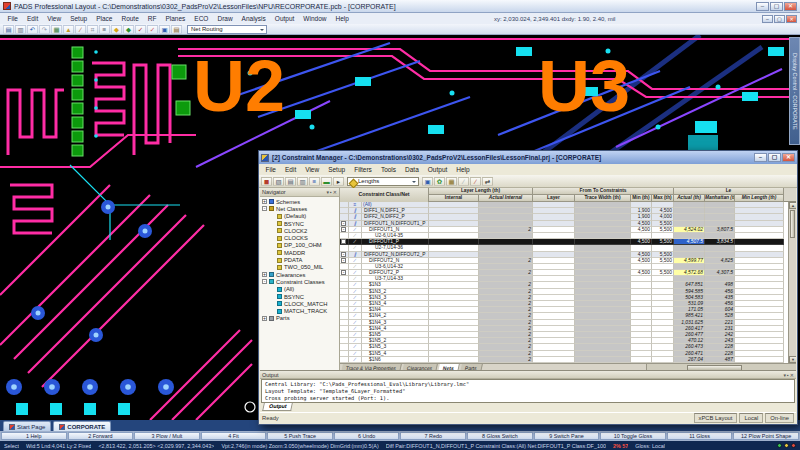 The height and width of the screenshot is (450, 800). What do you see at coordinates (388, 170) in the screenshot?
I see `cm-menu-tools: Tools` at bounding box center [388, 170].